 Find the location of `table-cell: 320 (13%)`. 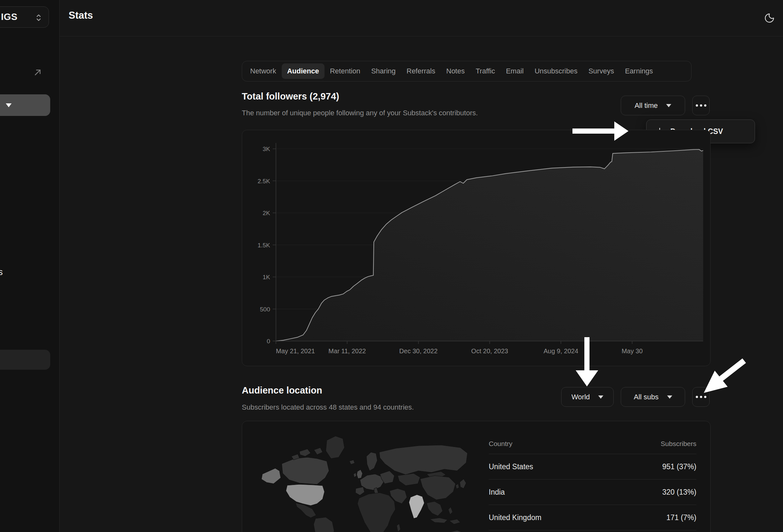

table-cell: 320 (13%) is located at coordinates (679, 492).